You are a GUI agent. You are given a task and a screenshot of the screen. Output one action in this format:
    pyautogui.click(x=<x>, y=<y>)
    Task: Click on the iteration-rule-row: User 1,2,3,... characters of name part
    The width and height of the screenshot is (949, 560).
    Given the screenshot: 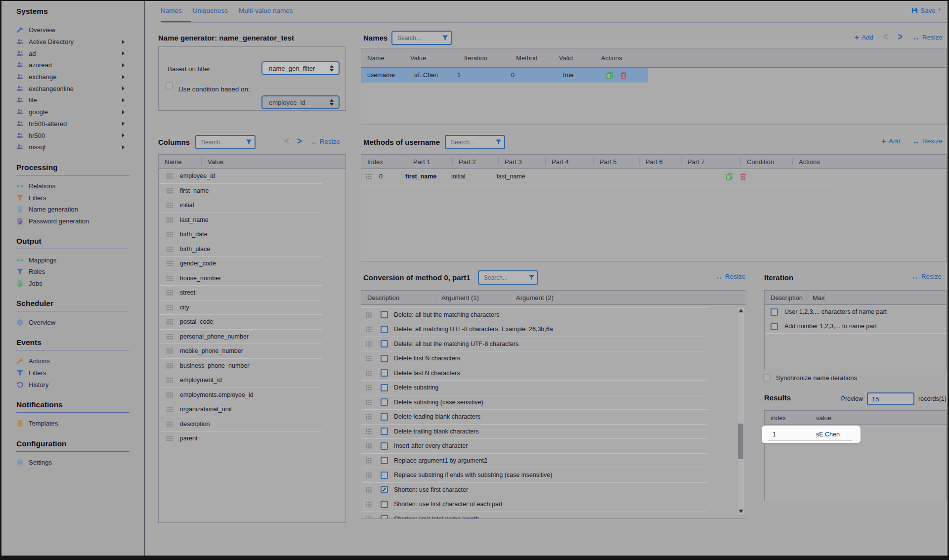 What is the action you would take?
    pyautogui.click(x=855, y=312)
    